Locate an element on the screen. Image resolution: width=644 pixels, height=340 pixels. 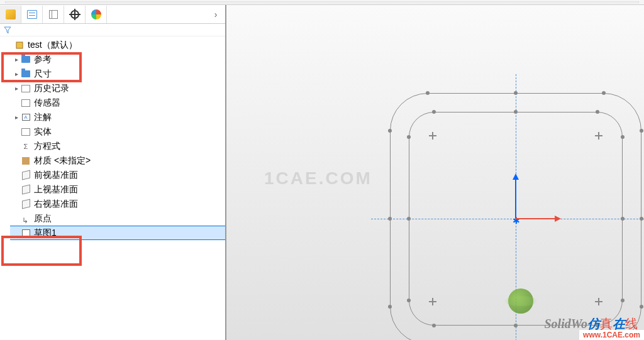
panel-expand-button: › is located at coordinates (216, 14).